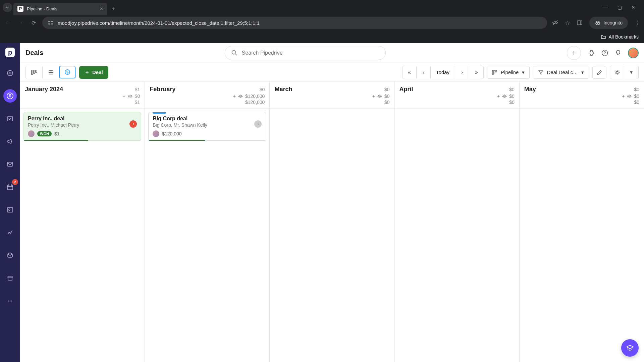 This screenshot has width=644, height=362. Describe the element at coordinates (207, 222) in the screenshot. I see `month-column: February $0 + $120,000 $120,000 Big Corp…` at that location.